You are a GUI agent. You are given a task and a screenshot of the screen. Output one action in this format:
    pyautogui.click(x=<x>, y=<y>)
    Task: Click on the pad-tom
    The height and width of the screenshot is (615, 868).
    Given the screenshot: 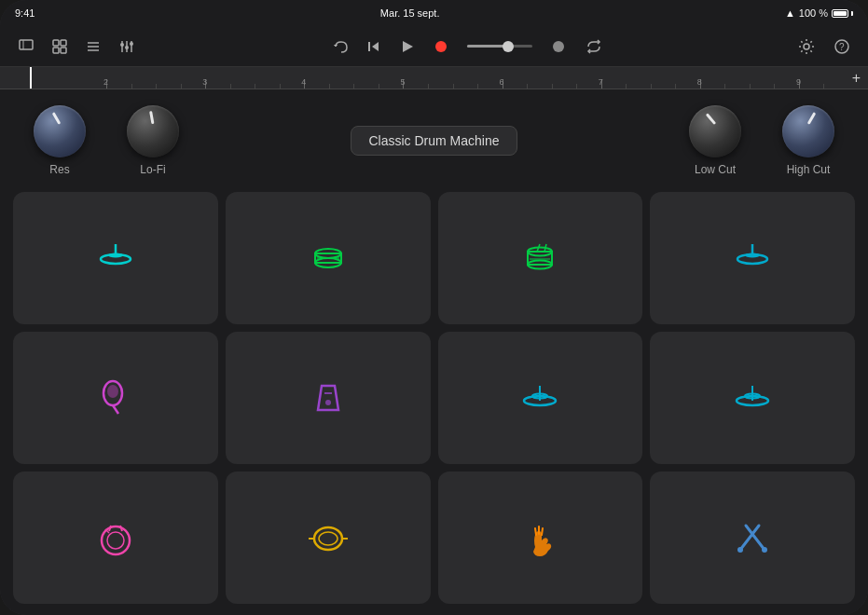 What is the action you would take?
    pyautogui.click(x=116, y=538)
    